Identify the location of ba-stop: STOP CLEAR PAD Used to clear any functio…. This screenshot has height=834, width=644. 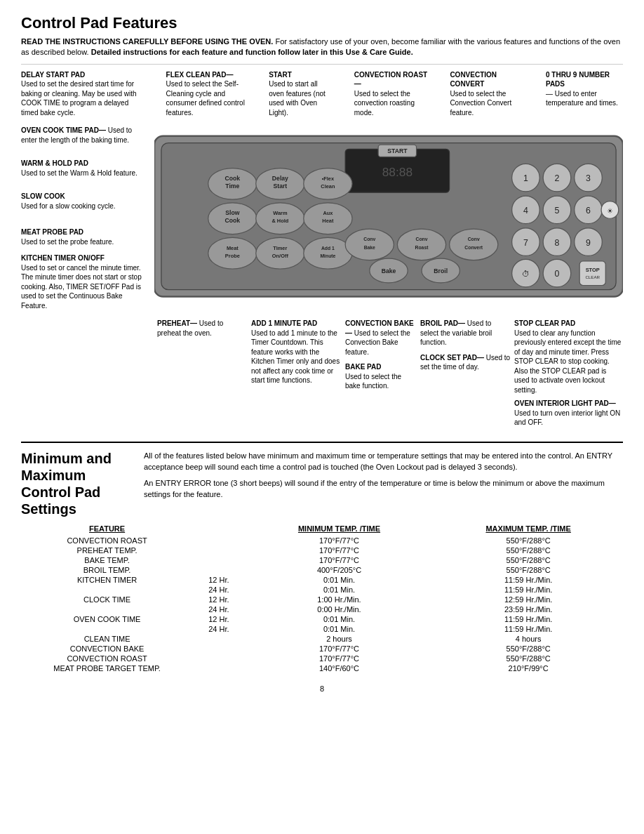
(568, 357).